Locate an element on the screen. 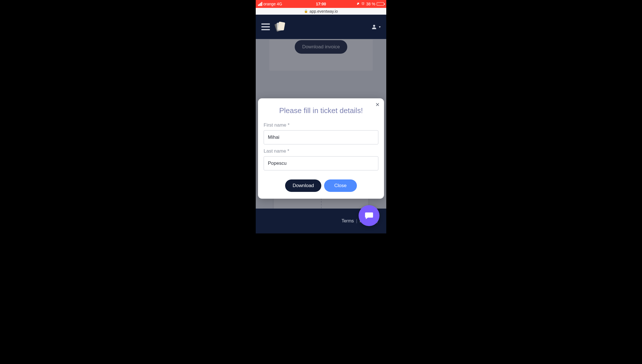 Image resolution: width=642 pixels, height=364 pixels. app-main: Download invoice 2 Early × Please fill i… is located at coordinates (321, 136).